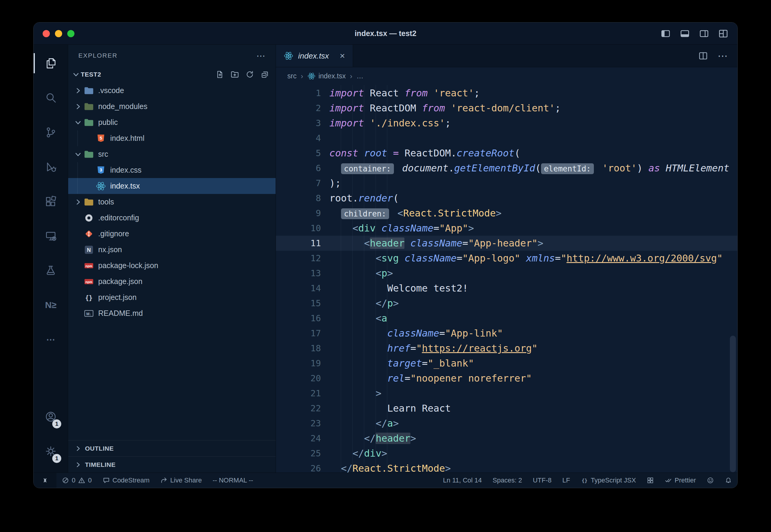 This screenshot has width=771, height=532. Describe the element at coordinates (51, 417) in the screenshot. I see `activity-accounts-button: 1` at that location.